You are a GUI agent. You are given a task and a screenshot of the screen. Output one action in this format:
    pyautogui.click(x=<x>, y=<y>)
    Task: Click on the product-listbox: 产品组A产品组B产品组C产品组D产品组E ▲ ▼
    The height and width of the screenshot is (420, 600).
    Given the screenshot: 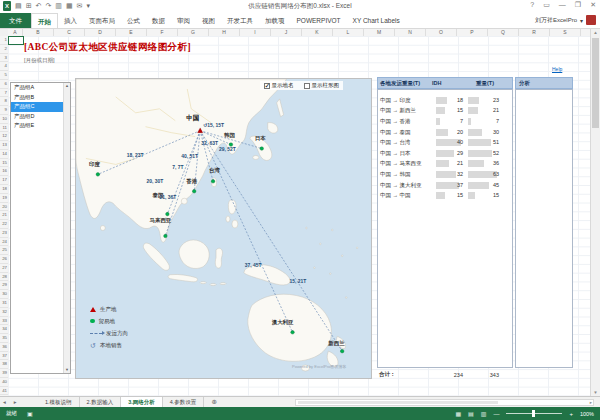 What is the action you would take?
    pyautogui.click(x=40, y=228)
    